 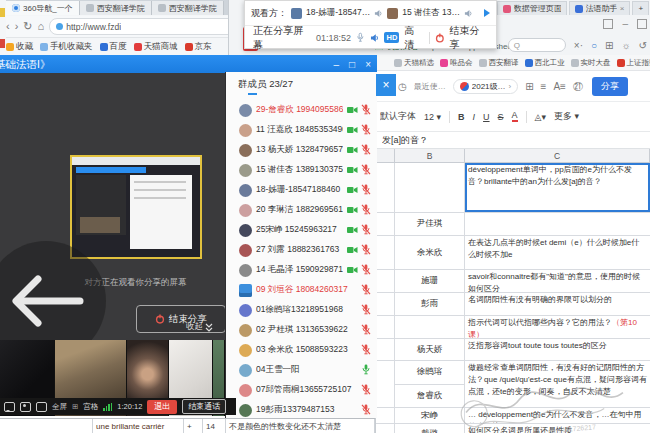 I want to click on strikethrough-button: S, so click(x=501, y=117).